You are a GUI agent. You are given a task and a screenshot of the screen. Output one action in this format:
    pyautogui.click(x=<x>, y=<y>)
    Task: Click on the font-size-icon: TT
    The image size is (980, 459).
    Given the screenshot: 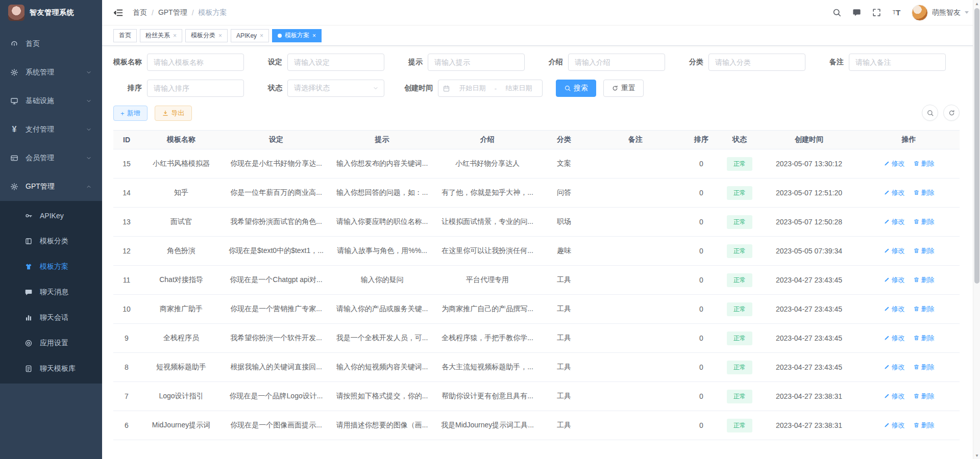 What is the action you would take?
    pyautogui.click(x=896, y=12)
    